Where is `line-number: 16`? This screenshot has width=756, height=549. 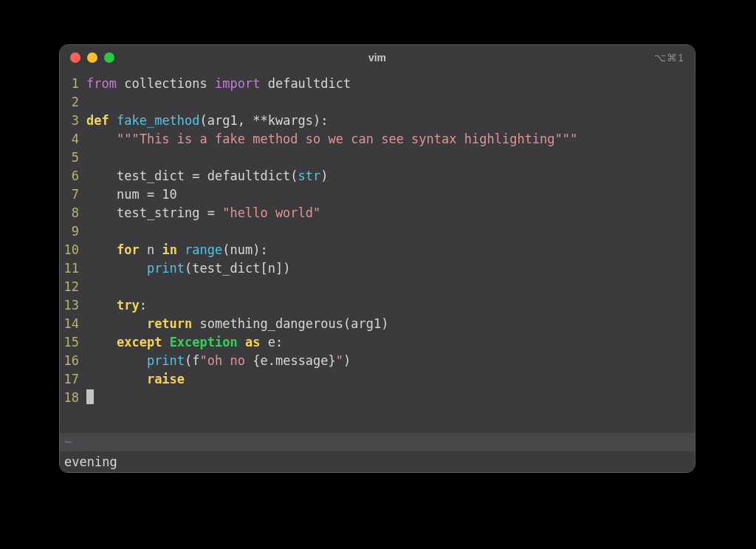
line-number: 16 is located at coordinates (73, 361).